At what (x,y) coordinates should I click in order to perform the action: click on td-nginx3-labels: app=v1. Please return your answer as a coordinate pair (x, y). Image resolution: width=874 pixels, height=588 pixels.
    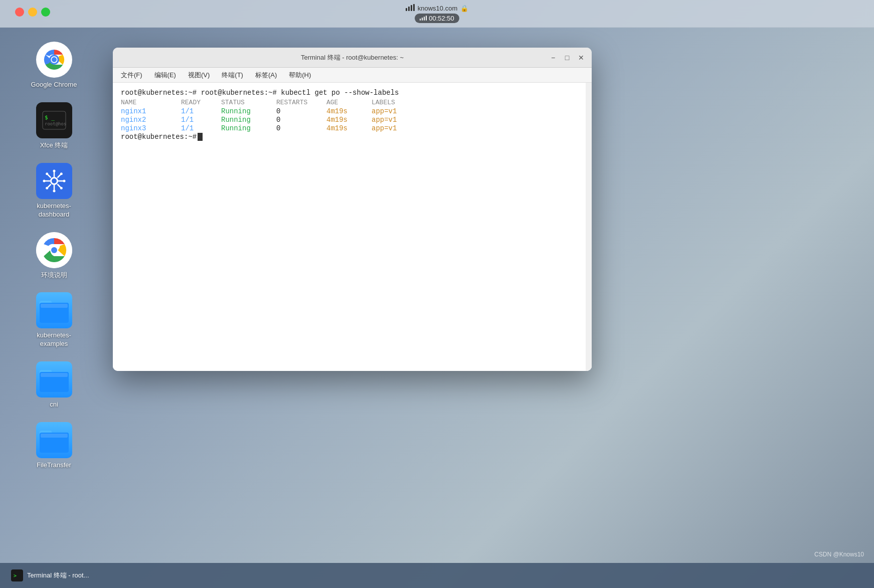
    Looking at the image, I should click on (402, 128).